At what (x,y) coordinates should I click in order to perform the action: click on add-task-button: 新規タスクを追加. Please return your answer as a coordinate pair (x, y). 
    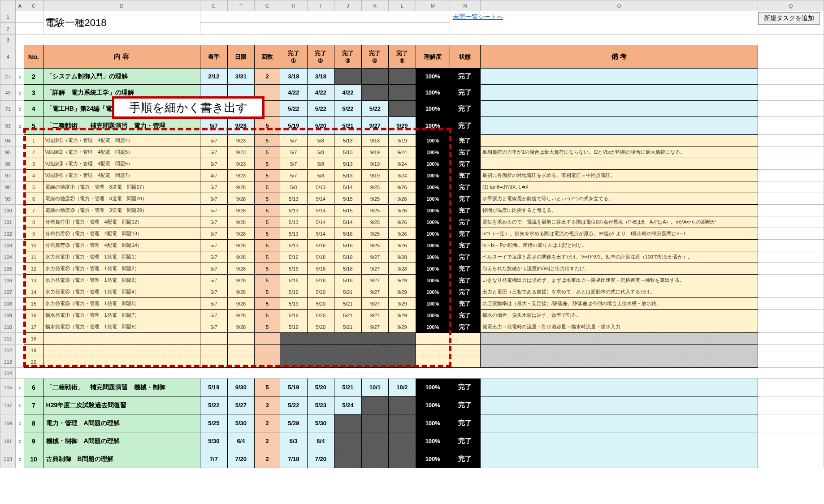
    Looking at the image, I should click on (789, 18).